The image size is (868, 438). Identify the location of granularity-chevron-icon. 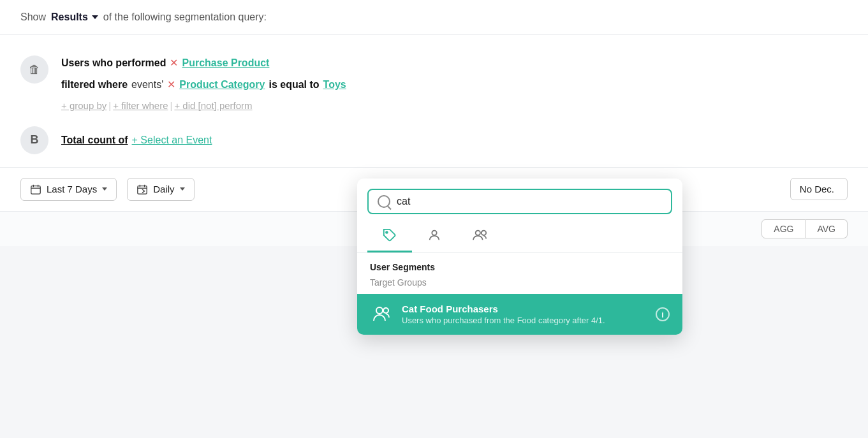
(182, 189).